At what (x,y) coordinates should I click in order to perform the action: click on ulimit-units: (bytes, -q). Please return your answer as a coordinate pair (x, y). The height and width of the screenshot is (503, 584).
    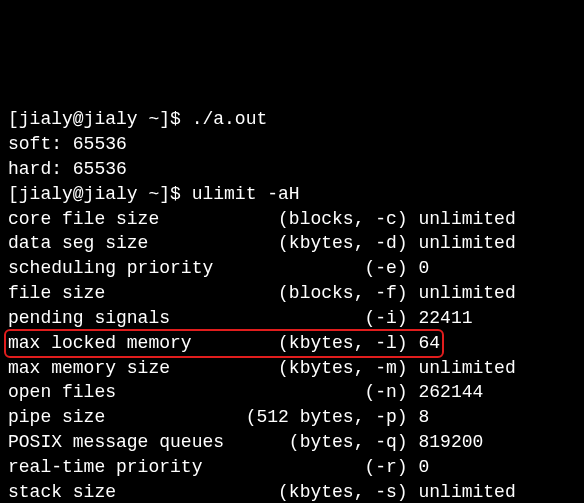
    Looking at the image, I should click on (327, 442).